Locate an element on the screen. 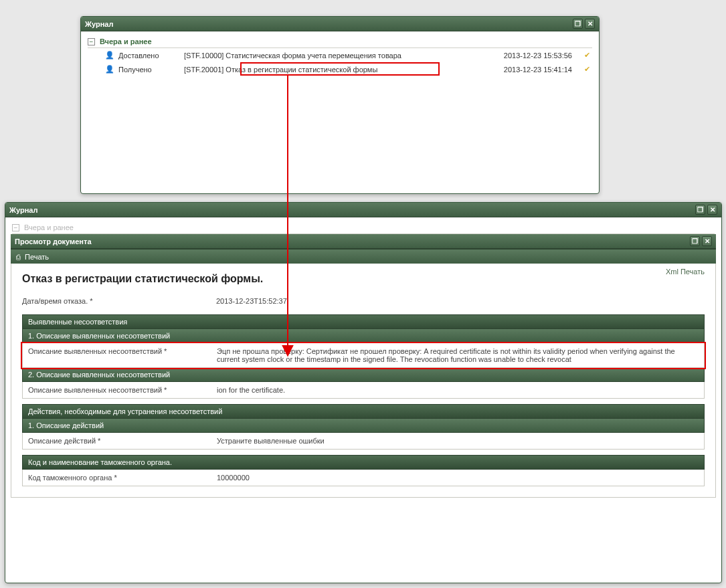  subsection-action-1: 1. Описание действий is located at coordinates (363, 425).